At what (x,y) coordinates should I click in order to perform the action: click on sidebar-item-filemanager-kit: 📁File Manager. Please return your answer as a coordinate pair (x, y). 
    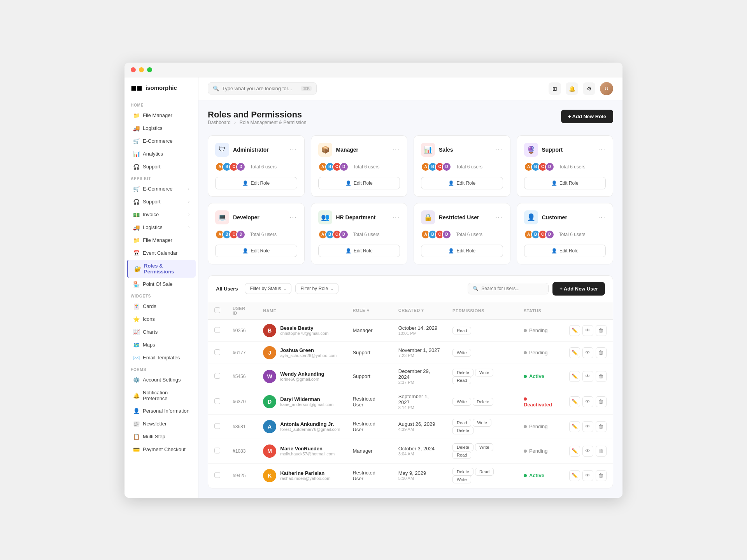
    Looking at the image, I should click on (161, 240).